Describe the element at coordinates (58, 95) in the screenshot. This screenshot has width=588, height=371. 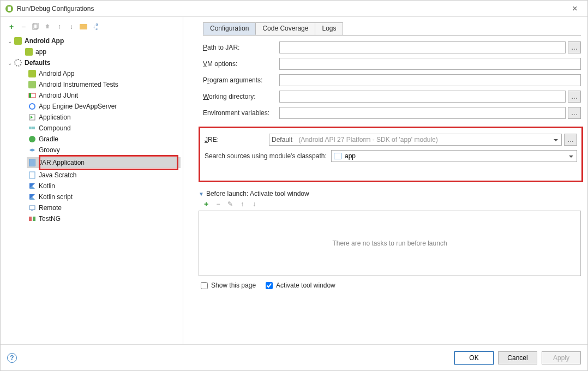
I see `tree-label: Android JUnit` at that location.